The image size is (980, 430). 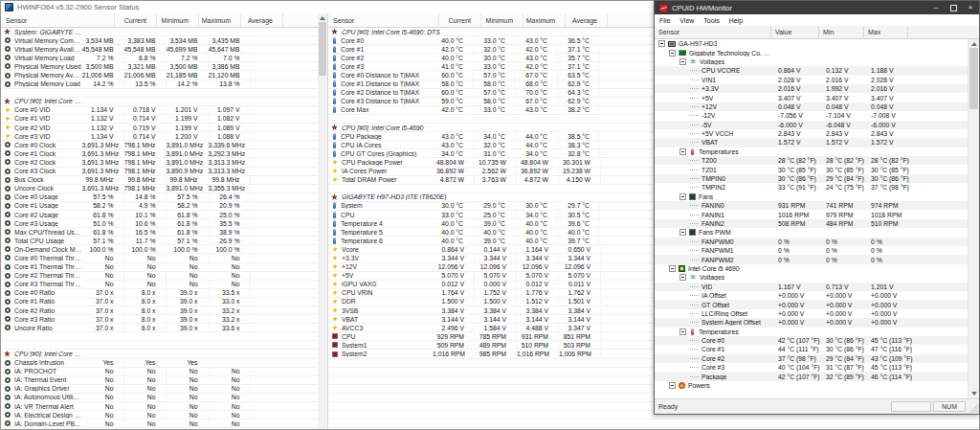 I want to click on tree-leaf-row: FANIN11016 RPM979 RPM1018 RPM, so click(x=812, y=215).